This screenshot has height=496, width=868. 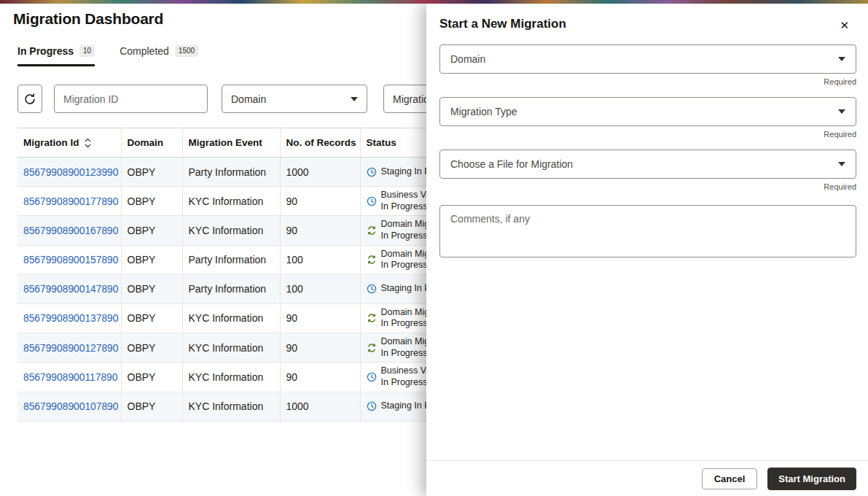 What do you see at coordinates (71, 260) in the screenshot?
I see `migration-id-link: 85679908900157890` at bounding box center [71, 260].